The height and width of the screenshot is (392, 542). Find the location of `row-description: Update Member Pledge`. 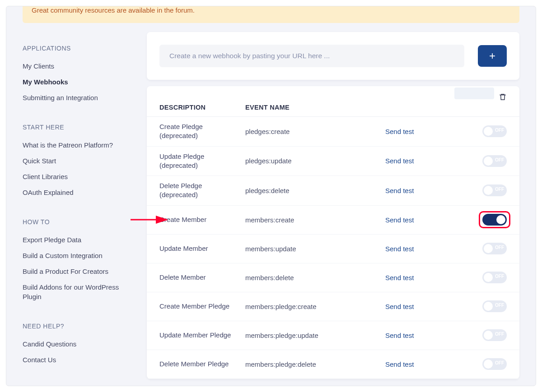

row-description: Update Member Pledge is located at coordinates (202, 335).